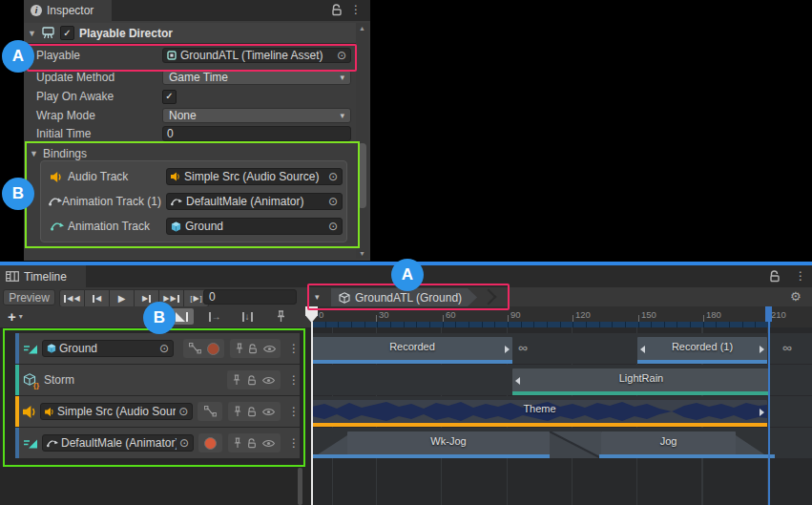 This screenshot has height=505, width=812. I want to click on playable-value: GroundATL (Timeline Asset), so click(252, 55).